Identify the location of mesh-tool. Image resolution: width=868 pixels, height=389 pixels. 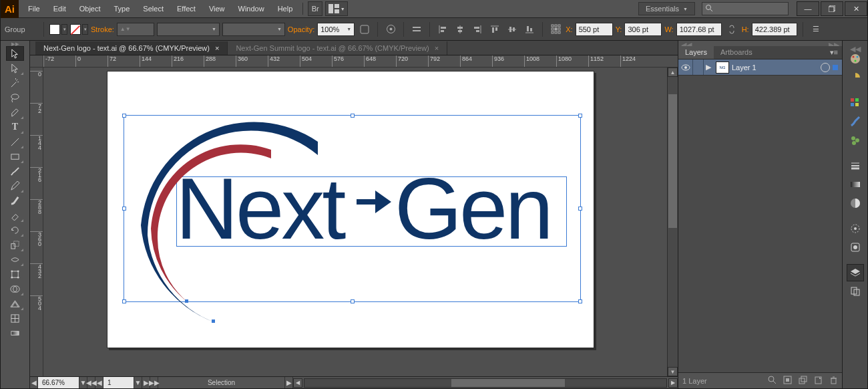
(15, 318).